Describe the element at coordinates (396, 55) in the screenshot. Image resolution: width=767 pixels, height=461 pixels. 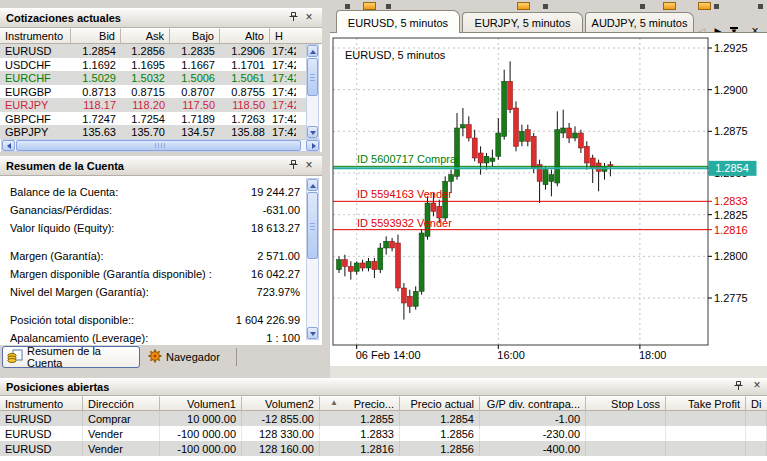
I see `chart-title: EURUSD, 5 minutos` at that location.